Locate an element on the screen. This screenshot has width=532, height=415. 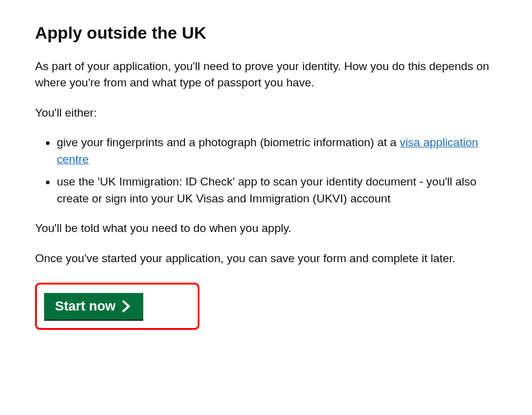
told-paragraph: You'll be told what you need to do when … is located at coordinates (266, 228).